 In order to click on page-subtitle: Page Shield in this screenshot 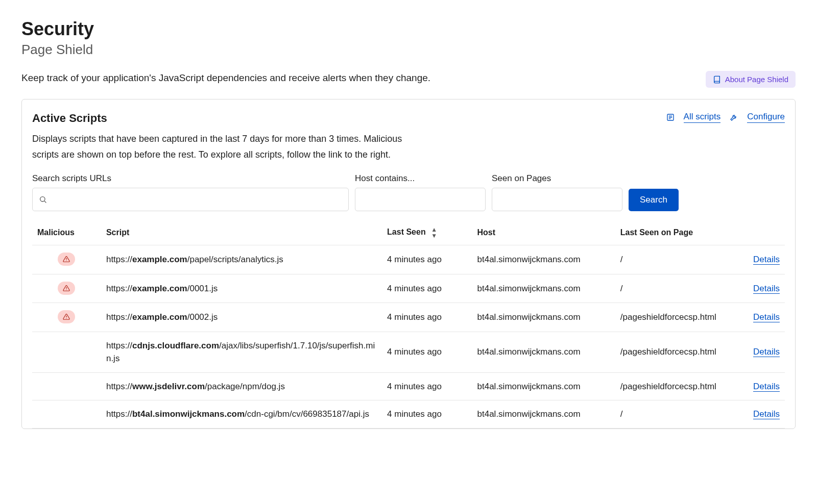, I will do `click(408, 50)`.